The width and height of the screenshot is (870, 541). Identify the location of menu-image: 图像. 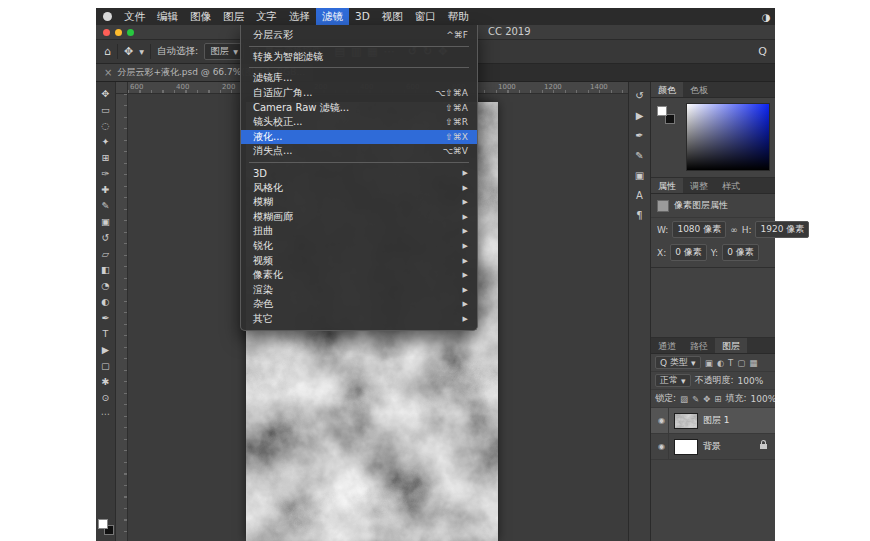
(200, 16).